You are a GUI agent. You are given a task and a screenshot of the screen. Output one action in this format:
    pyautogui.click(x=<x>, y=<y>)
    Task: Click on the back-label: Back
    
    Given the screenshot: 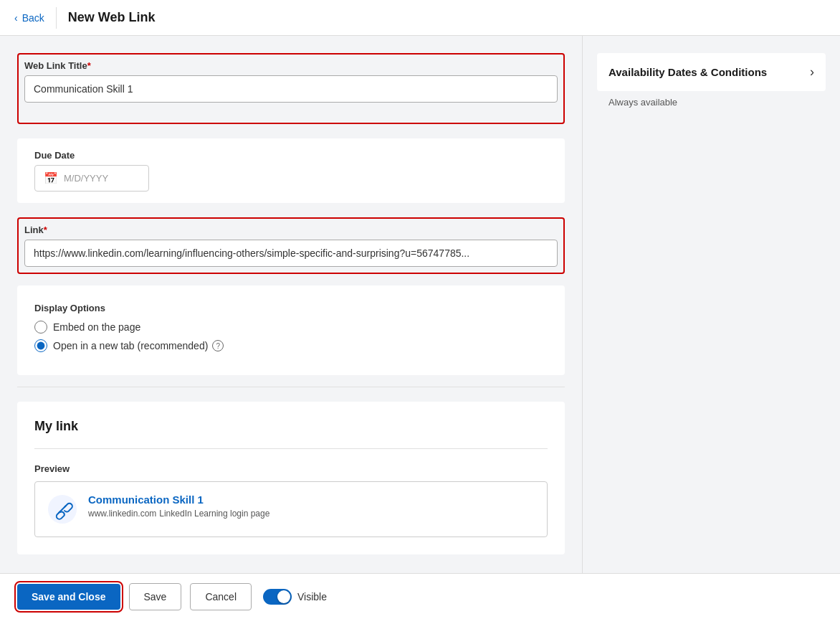 What is the action you would take?
    pyautogui.click(x=33, y=18)
    